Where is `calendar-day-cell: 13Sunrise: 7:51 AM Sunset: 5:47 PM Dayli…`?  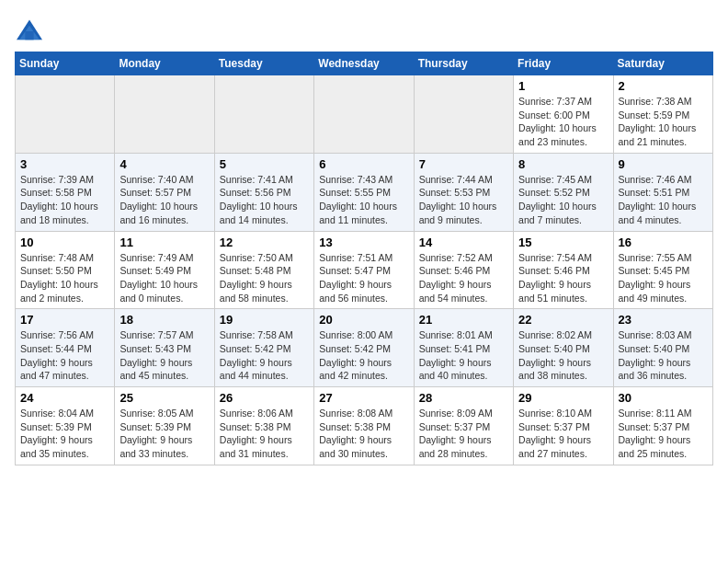
calendar-day-cell: 13Sunrise: 7:51 AM Sunset: 5:47 PM Dayli… is located at coordinates (364, 270).